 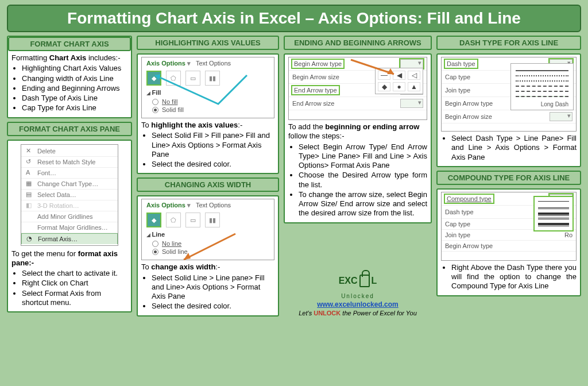 I want to click on box-axis-width: Axis Options Text Options ◆ ⬠ ▭ ▮▮ Line …, so click(x=208, y=256).